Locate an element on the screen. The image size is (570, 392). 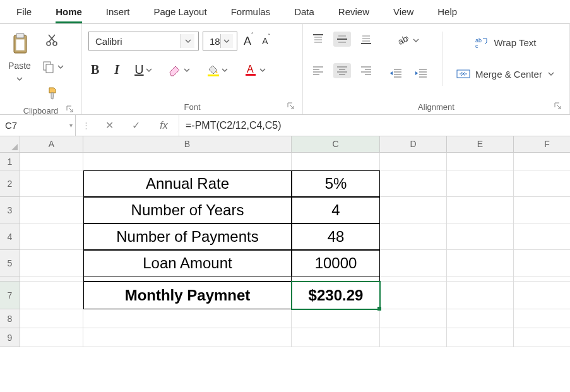
copy-button is located at coordinates (53, 67).